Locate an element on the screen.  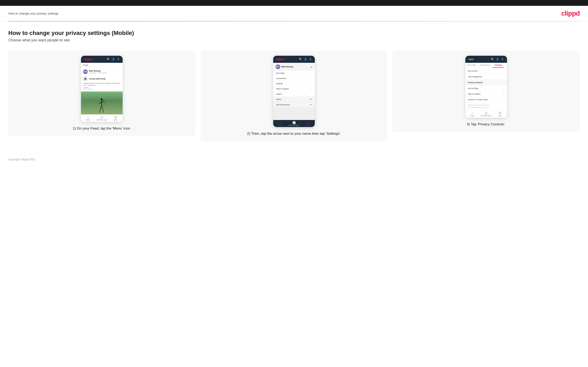
phone-2-myprofile: My Profile is located at coordinates (294, 73).